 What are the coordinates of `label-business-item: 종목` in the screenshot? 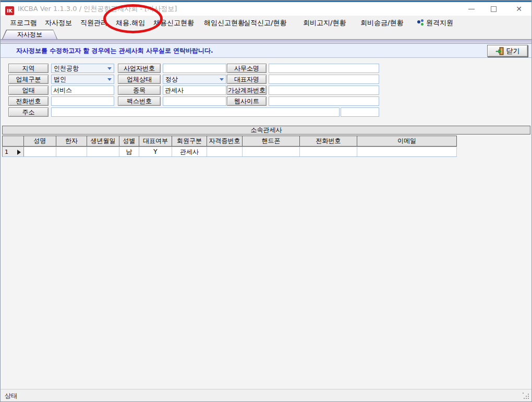 It's located at (139, 90).